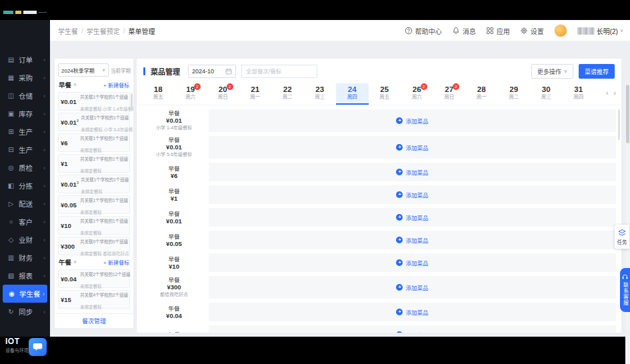 Image resolution: width=630 pixels, height=364 pixels. Describe the element at coordinates (628, 114) in the screenshot. I see `scrollbar-thumb` at that location.